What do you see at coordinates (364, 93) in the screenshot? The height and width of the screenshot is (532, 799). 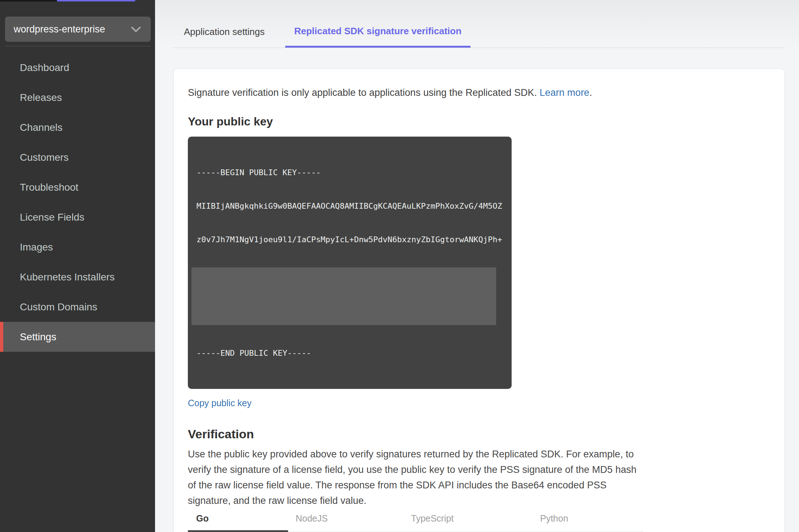 I see `intro-text-body: Signature verification is only applicabl…` at bounding box center [364, 93].